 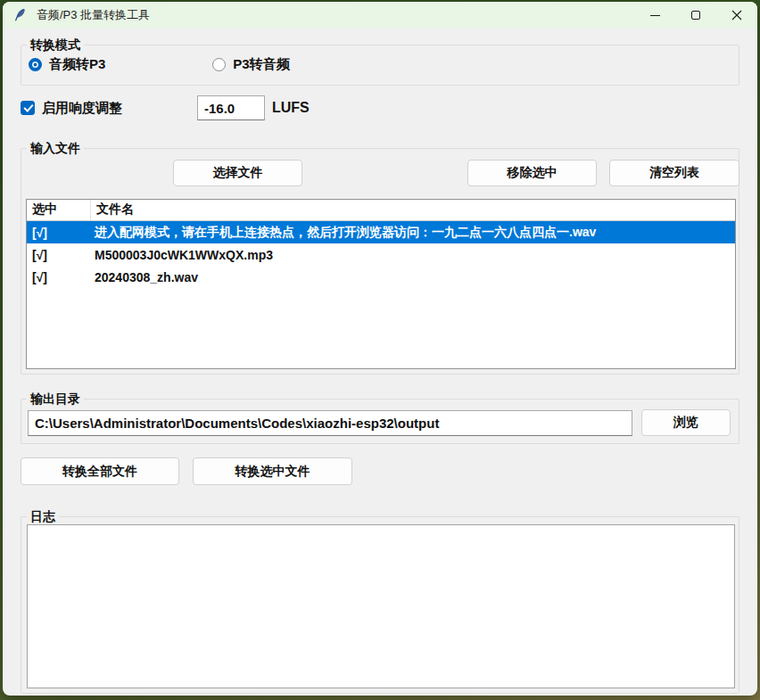 I want to click on lufs-value-input, so click(x=231, y=108).